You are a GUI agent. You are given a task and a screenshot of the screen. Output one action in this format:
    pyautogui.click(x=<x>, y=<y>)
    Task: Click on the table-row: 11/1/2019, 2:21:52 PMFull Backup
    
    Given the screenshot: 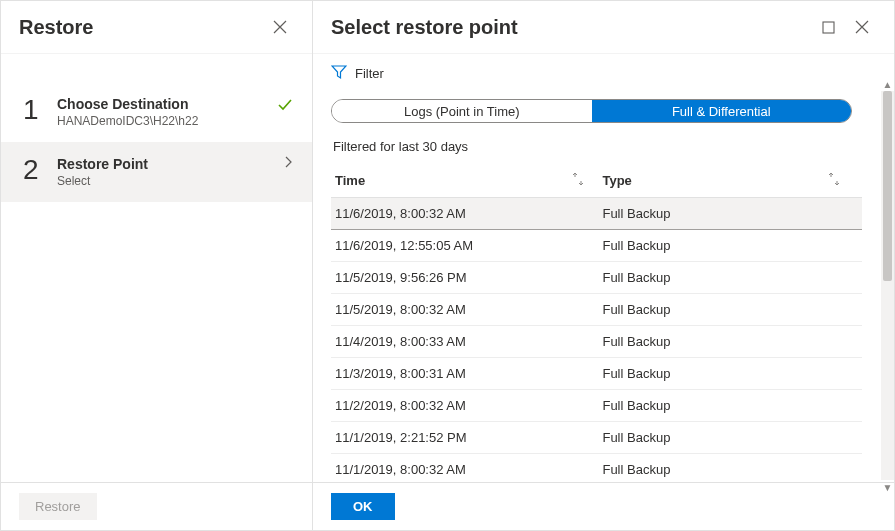 What is the action you would take?
    pyautogui.click(x=596, y=438)
    